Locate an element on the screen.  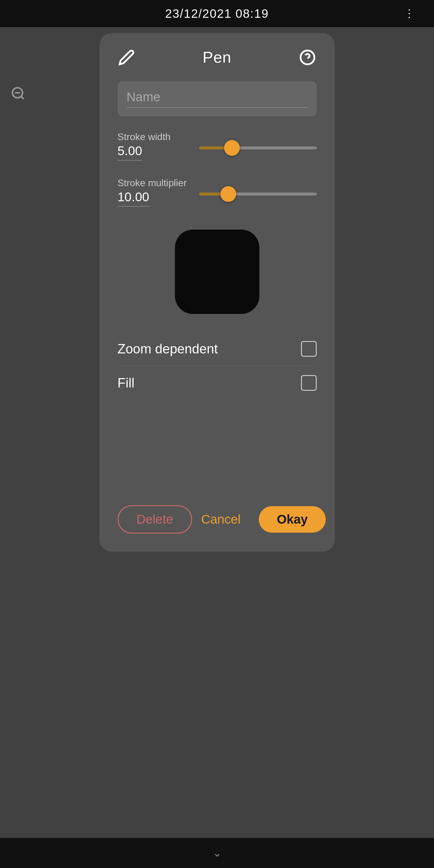
fill-label: Fill is located at coordinates (126, 383).